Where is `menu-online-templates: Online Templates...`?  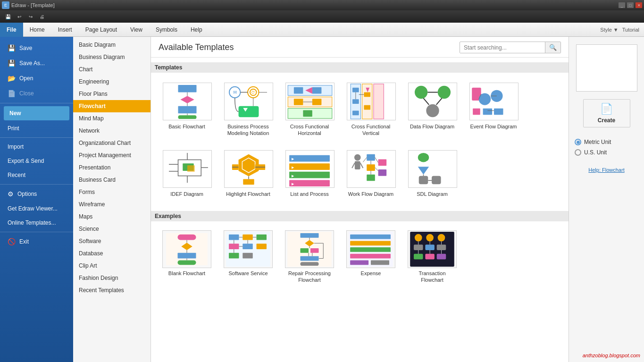
menu-online-templates: Online Templates... is located at coordinates (37, 223).